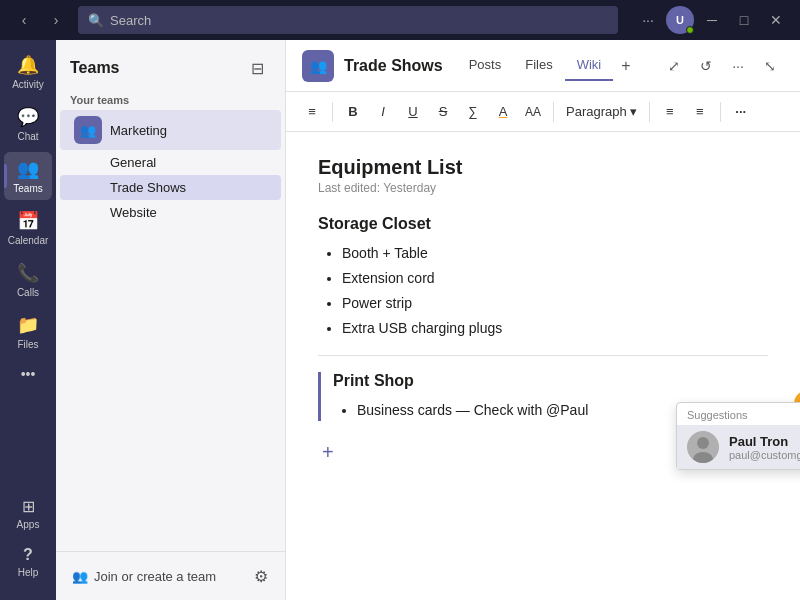  What do you see at coordinates (741, 112) in the screenshot?
I see `toolbar-more-button: ···` at bounding box center [741, 112].